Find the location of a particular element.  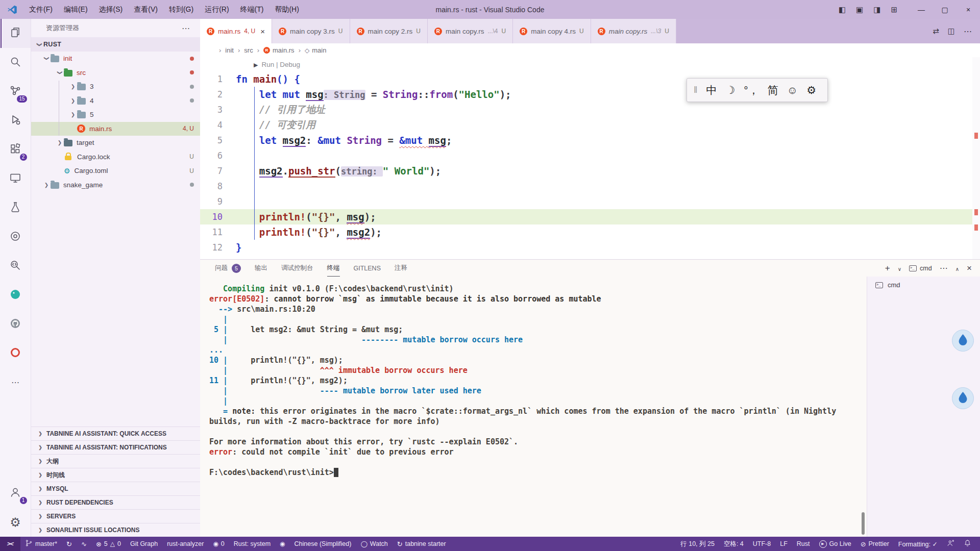

drag-handle-icon: ‖ is located at coordinates (695, 90).